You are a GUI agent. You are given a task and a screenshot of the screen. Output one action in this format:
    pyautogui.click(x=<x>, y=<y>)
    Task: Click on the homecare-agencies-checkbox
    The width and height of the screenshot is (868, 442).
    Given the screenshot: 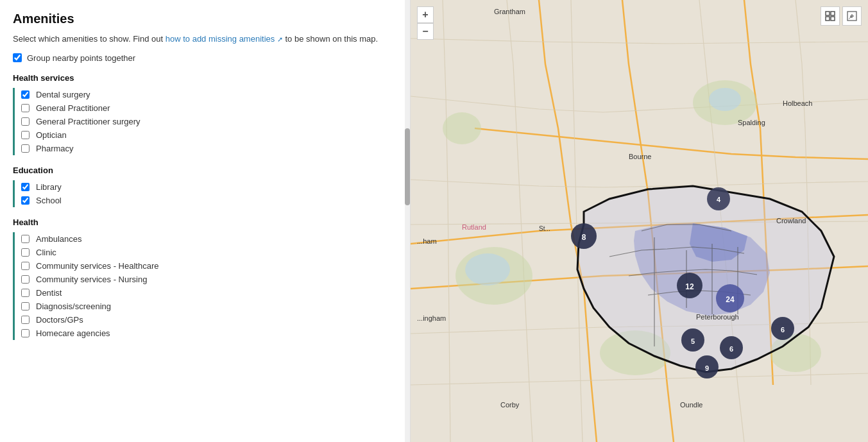 What is the action you would take?
    pyautogui.click(x=26, y=334)
    